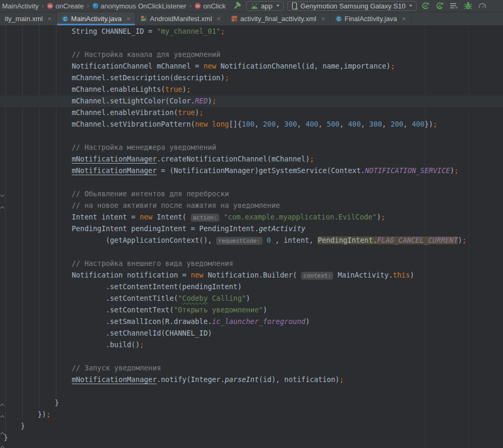  I want to click on code-line: // Запуск уведомления, so click(252, 368).